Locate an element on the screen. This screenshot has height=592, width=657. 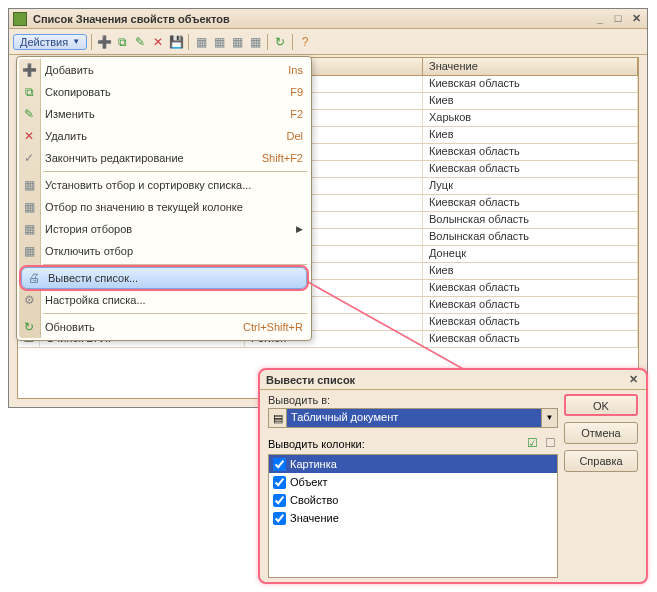
filter2-icon: ▦ is located at coordinates (219, 42).